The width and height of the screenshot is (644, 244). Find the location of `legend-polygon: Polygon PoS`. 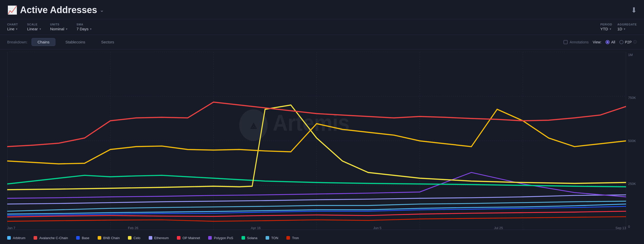

legend-polygon: Polygon PoS is located at coordinates (220, 238).